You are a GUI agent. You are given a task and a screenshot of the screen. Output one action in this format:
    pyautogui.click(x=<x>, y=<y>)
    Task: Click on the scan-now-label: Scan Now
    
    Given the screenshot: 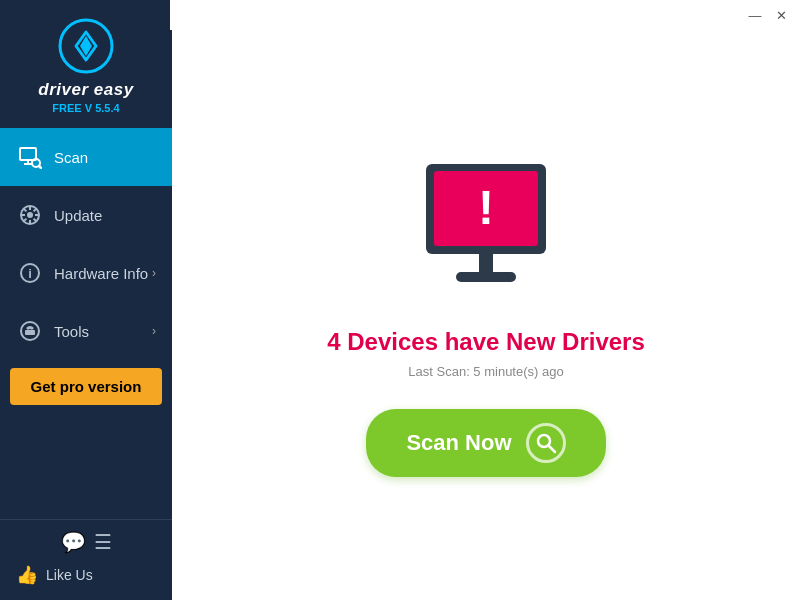 What is the action you would take?
    pyautogui.click(x=458, y=443)
    